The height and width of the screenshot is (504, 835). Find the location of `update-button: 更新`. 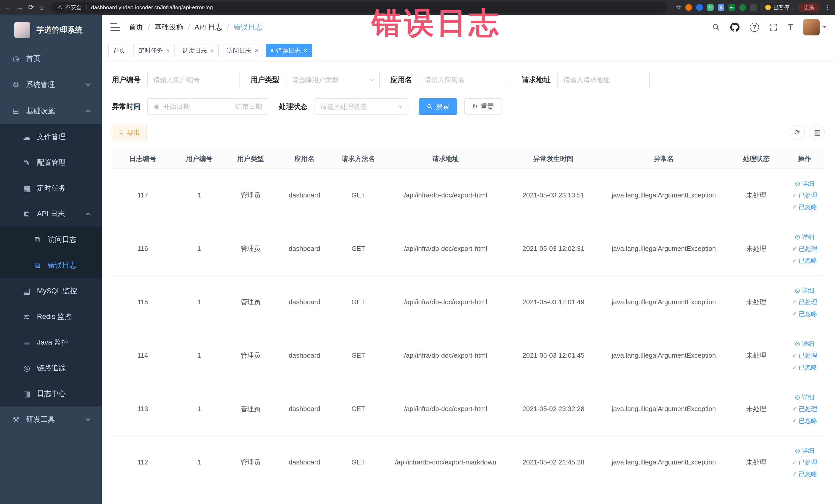

update-button: 更新 is located at coordinates (809, 7).